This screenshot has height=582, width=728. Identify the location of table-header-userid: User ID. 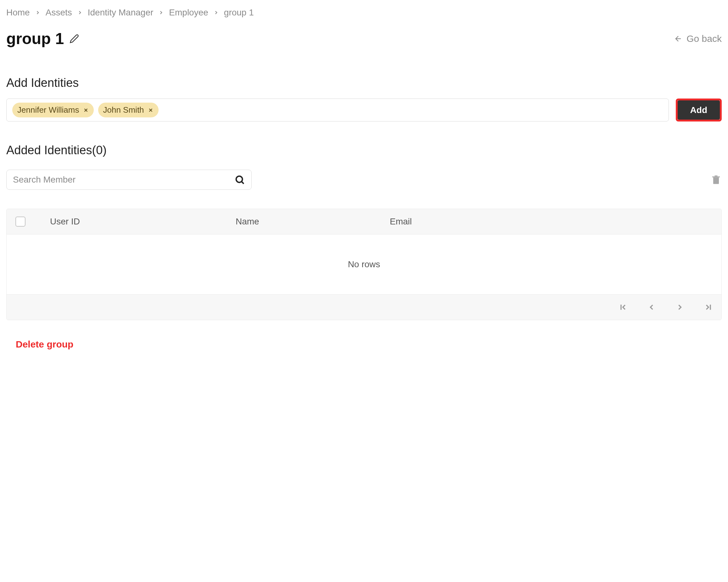
(143, 222).